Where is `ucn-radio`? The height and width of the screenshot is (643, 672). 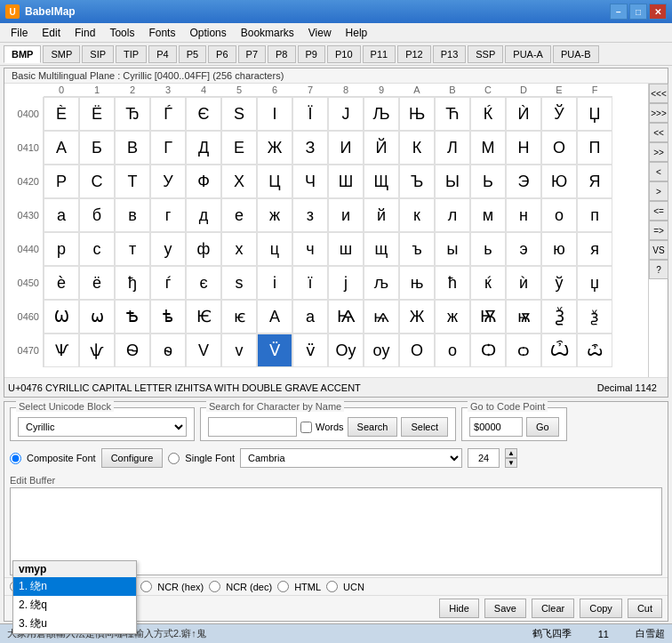 ucn-radio is located at coordinates (332, 587).